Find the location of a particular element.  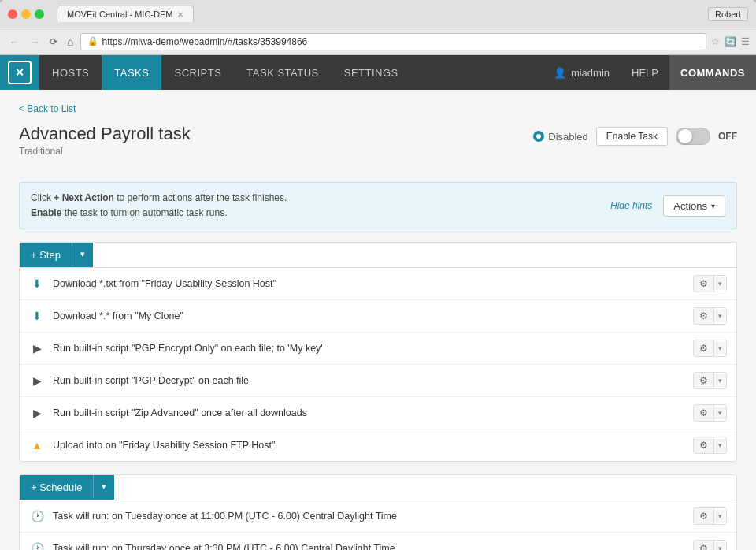

schedule-item: 🕐 Task will run: on Tuesday once at 11:0… is located at coordinates (378, 517).